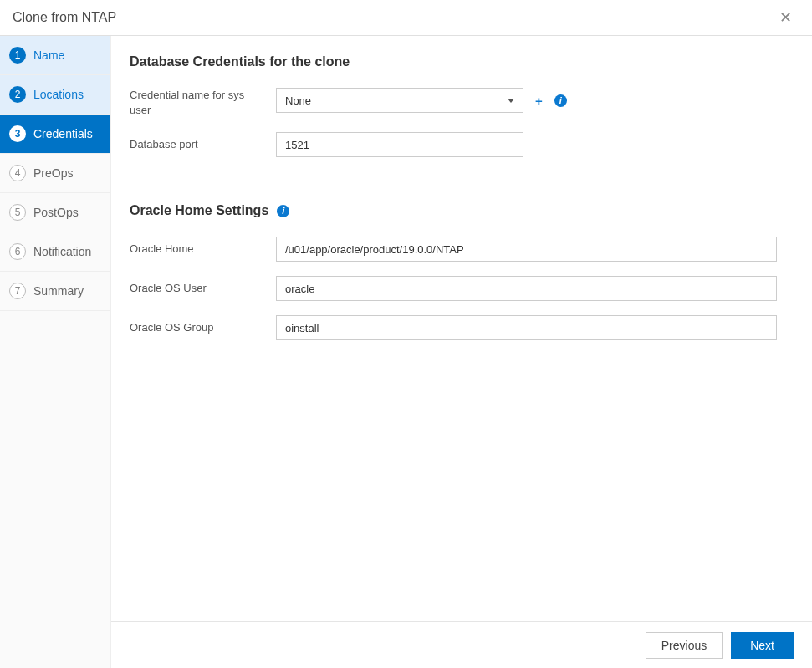 The height and width of the screenshot is (668, 812). What do you see at coordinates (202, 103) in the screenshot?
I see `credential-name-label: Credential name for sys user` at bounding box center [202, 103].